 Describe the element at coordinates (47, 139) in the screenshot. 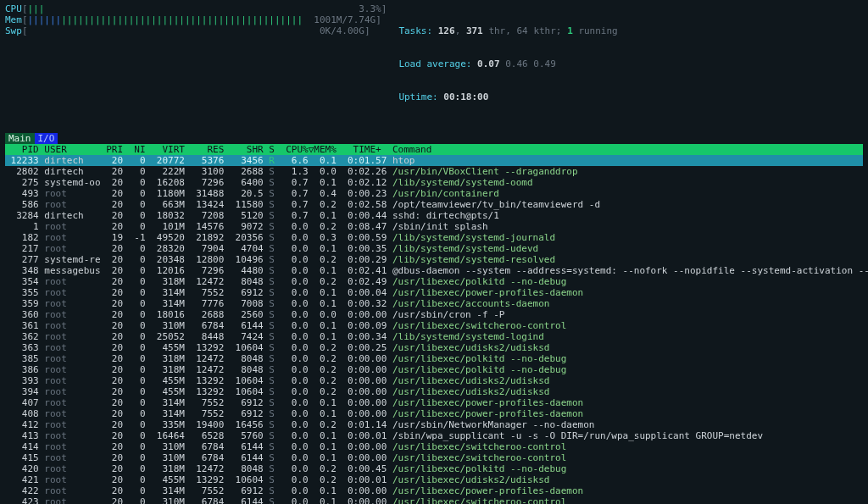

I see `tab-io: I/O` at that location.